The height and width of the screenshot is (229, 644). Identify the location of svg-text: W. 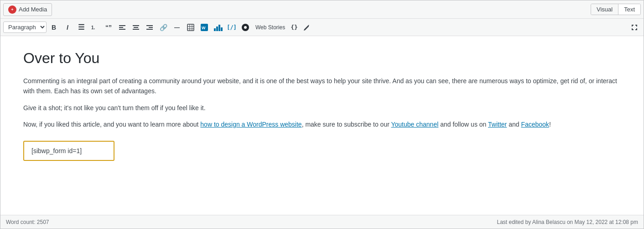
(203, 28).